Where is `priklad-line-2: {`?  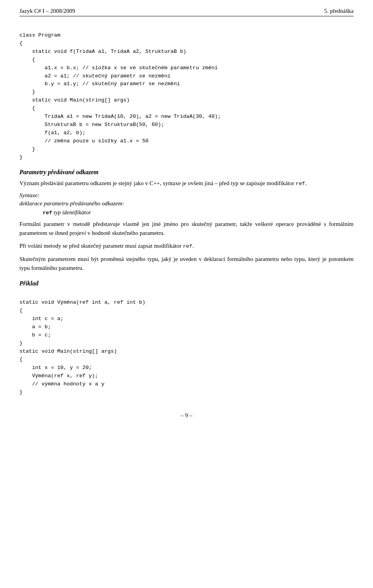
priklad-line-2: { is located at coordinates (21, 310).